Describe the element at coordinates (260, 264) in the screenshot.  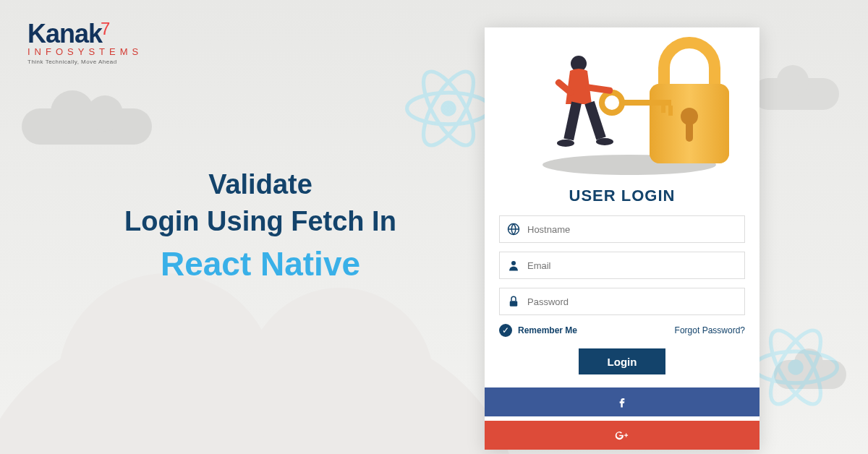
I see `headline-accent: React Native` at that location.